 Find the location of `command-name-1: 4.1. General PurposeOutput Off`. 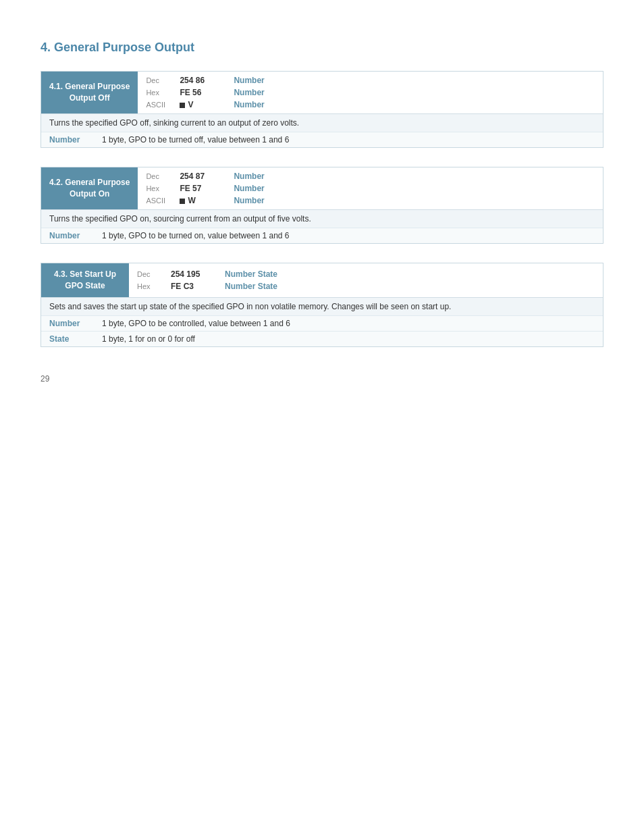

command-name-1: 4.1. General PurposeOutput Off is located at coordinates (89, 93).